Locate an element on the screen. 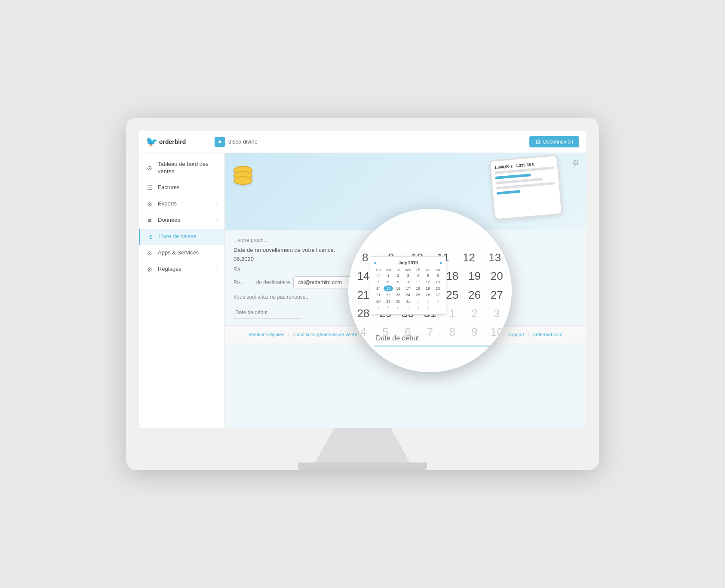 This screenshot has width=725, height=588. venue-name: disco divine is located at coordinates (243, 142).